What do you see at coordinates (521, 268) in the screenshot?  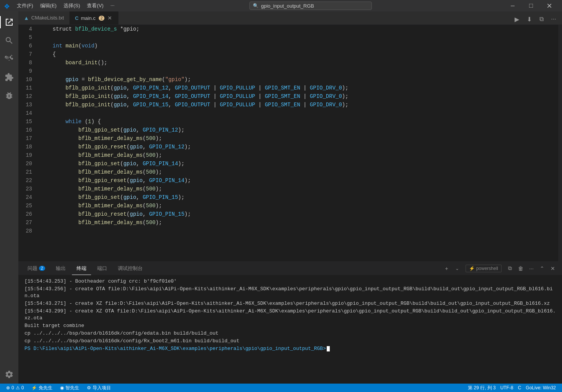 I see `panel-delete-terminal: 🗑` at bounding box center [521, 268].